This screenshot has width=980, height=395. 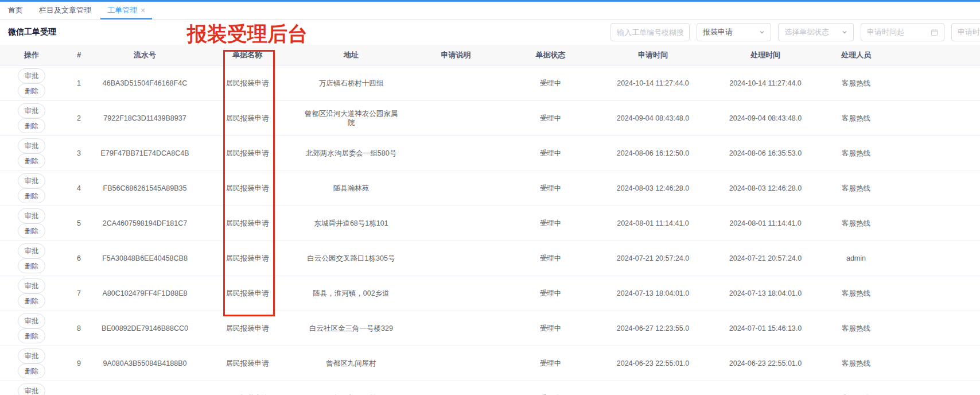 I want to click on tab-articles: 栏目及文章管理, so click(x=65, y=10).